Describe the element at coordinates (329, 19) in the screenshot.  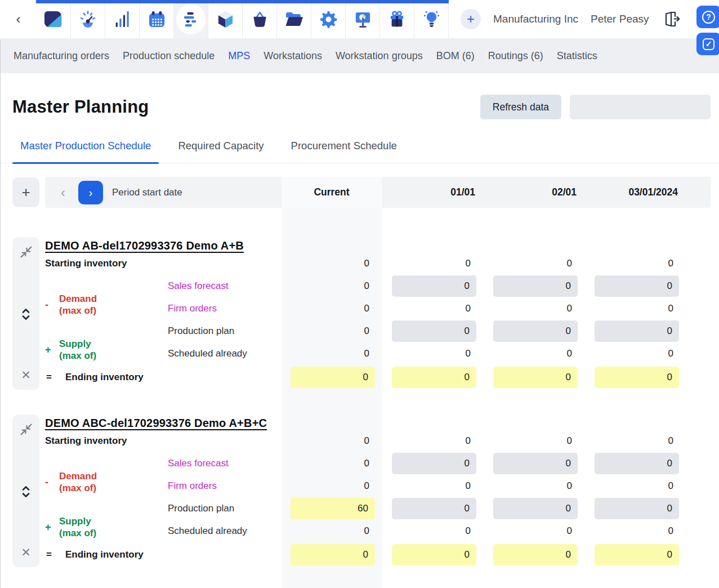
I see `gear-icon` at that location.